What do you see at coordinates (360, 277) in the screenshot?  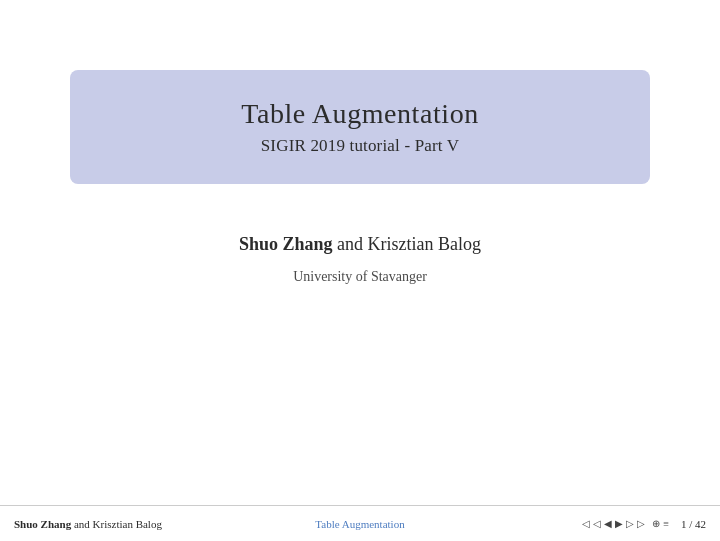 I see `affiliation: University of Stavanger` at bounding box center [360, 277].